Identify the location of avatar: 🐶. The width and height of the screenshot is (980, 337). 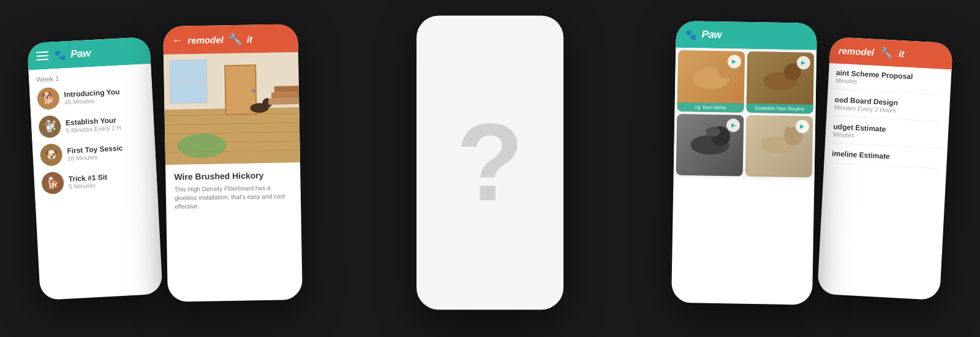
(51, 155).